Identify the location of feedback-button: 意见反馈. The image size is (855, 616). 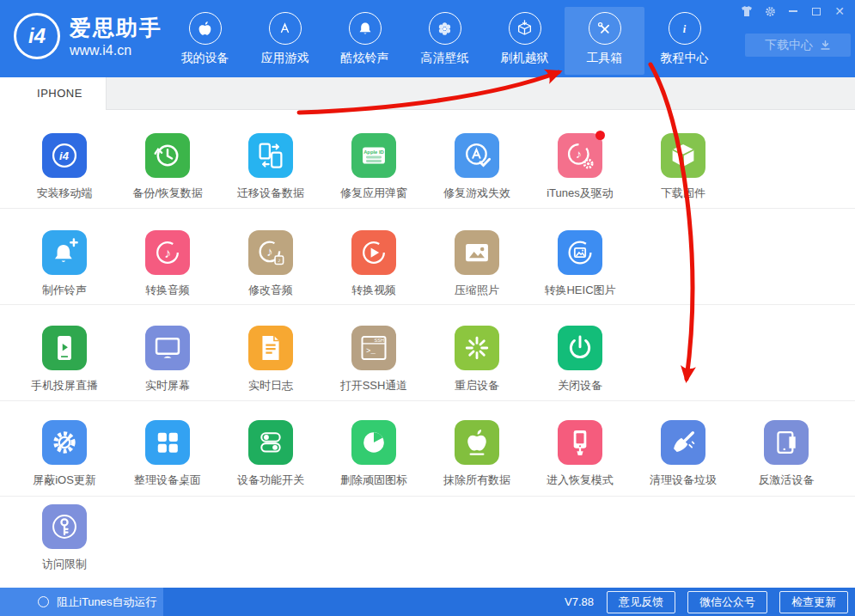
(641, 602).